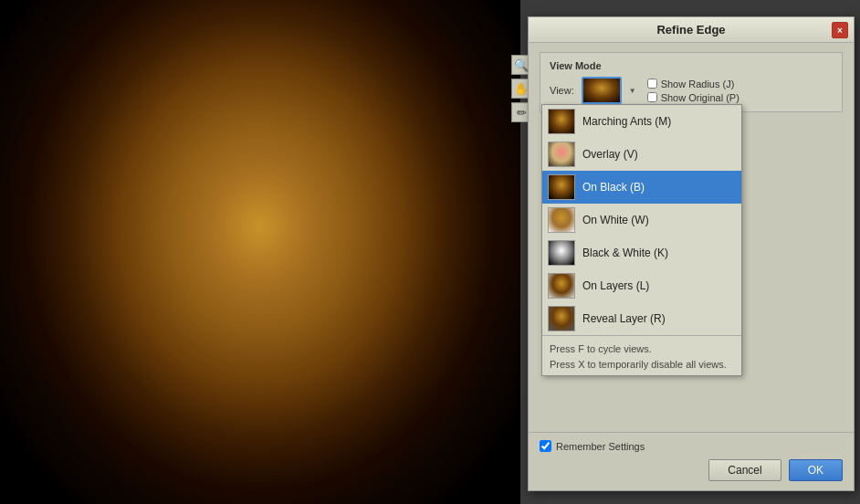  I want to click on thumb-on-layers, so click(561, 286).